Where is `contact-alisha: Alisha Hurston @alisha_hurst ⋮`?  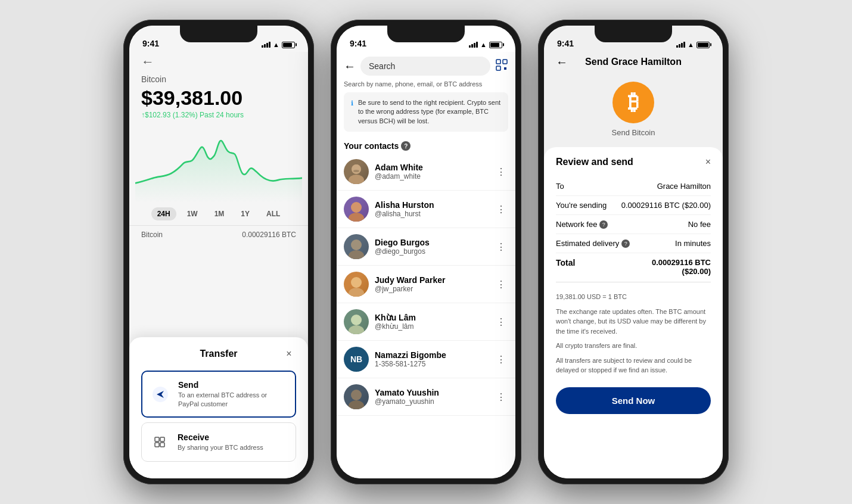 contact-alisha: Alisha Hurston @alisha_hurst ⋮ is located at coordinates (426, 210).